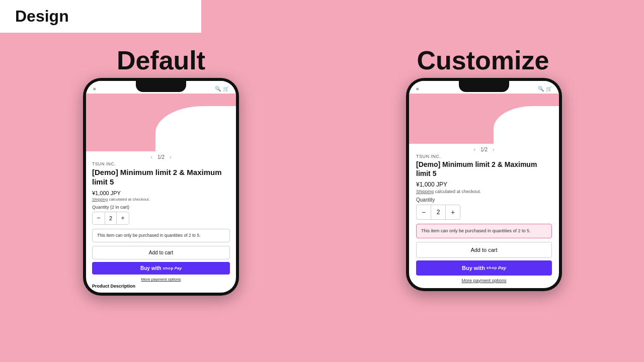 The width and height of the screenshot is (644, 362). What do you see at coordinates (541, 88) in the screenshot?
I see `search-icon-right: 🔍` at bounding box center [541, 88].